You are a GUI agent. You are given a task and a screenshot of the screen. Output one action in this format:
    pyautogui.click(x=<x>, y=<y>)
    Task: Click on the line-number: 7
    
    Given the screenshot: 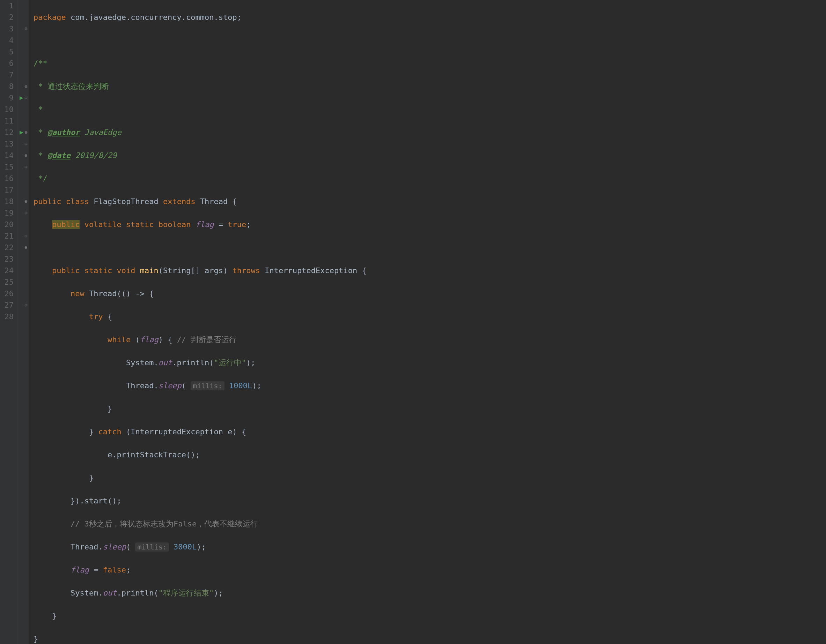 What is the action you would take?
    pyautogui.click(x=8, y=75)
    